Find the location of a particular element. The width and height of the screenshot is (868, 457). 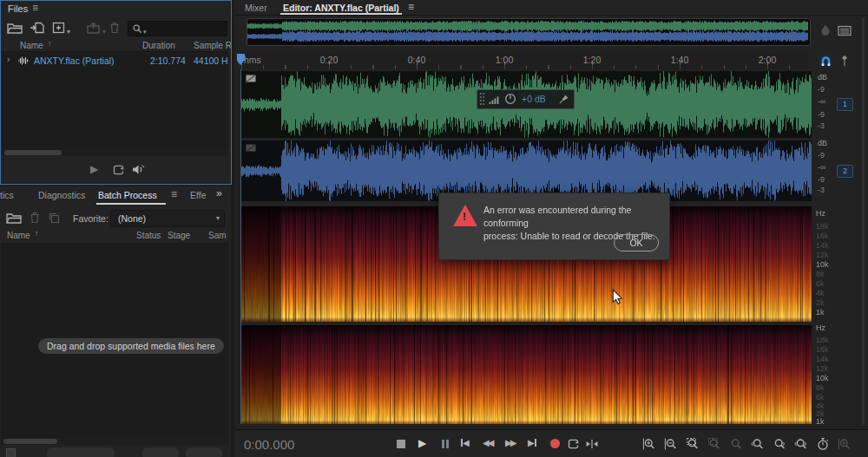

batch-footer-checkbox is located at coordinates (10, 453).